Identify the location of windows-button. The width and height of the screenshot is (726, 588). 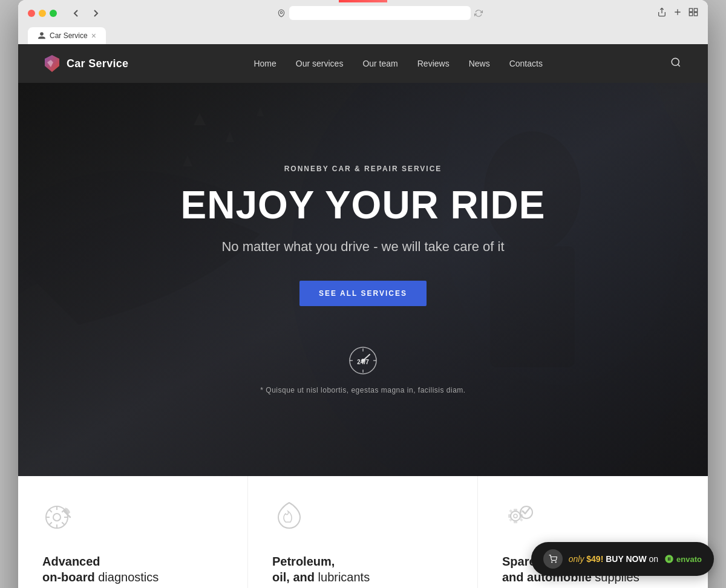
(693, 13).